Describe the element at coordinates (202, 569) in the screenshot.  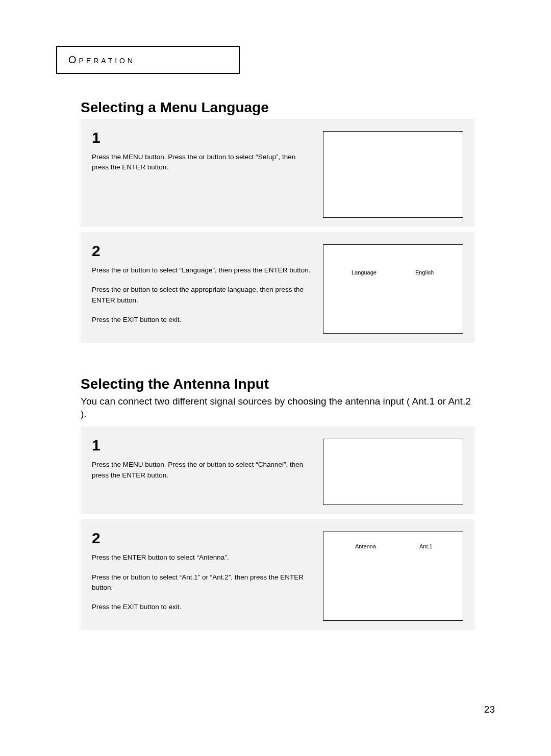
I see `step-text: 2 Press the ENTER button to select “Ante…` at that location.